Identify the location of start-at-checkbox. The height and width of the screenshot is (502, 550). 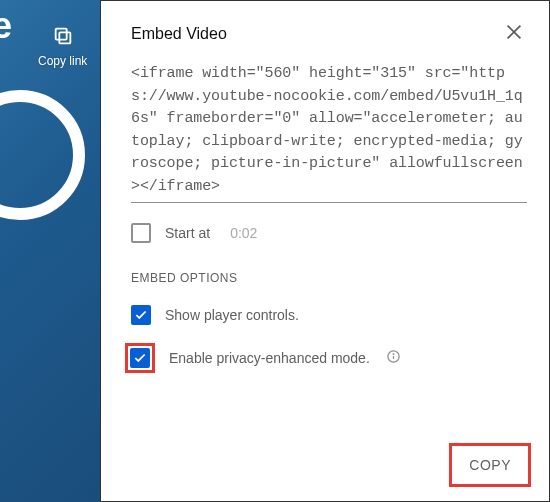
(141, 233).